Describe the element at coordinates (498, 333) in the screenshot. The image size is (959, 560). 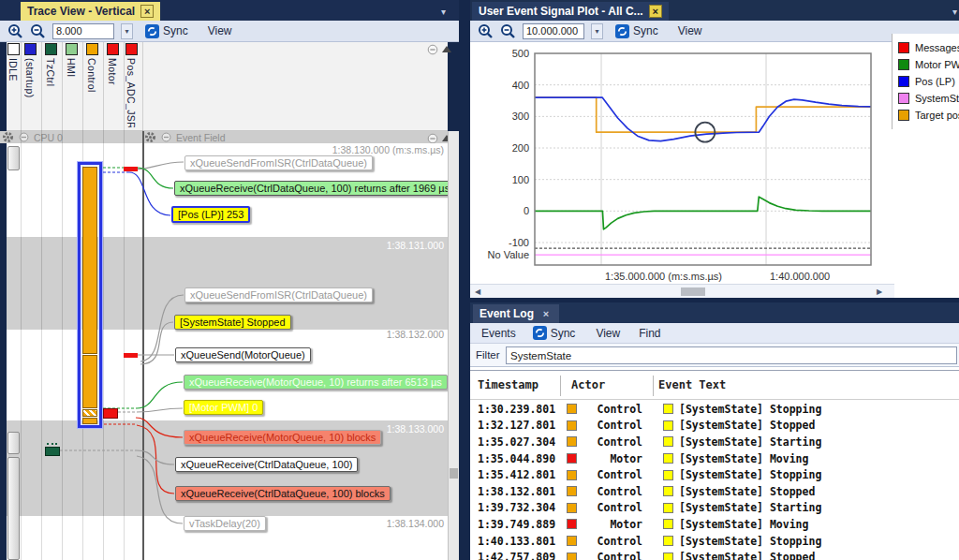
I see `events-menu: Events` at that location.